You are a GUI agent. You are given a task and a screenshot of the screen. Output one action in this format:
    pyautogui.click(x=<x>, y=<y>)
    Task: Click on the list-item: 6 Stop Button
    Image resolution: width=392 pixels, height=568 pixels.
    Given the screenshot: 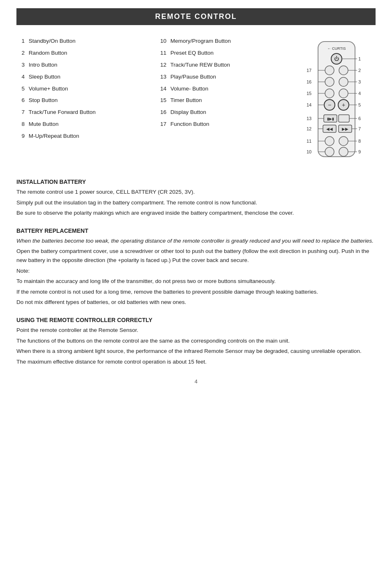 What is the action you would take?
    pyautogui.click(x=56, y=100)
    